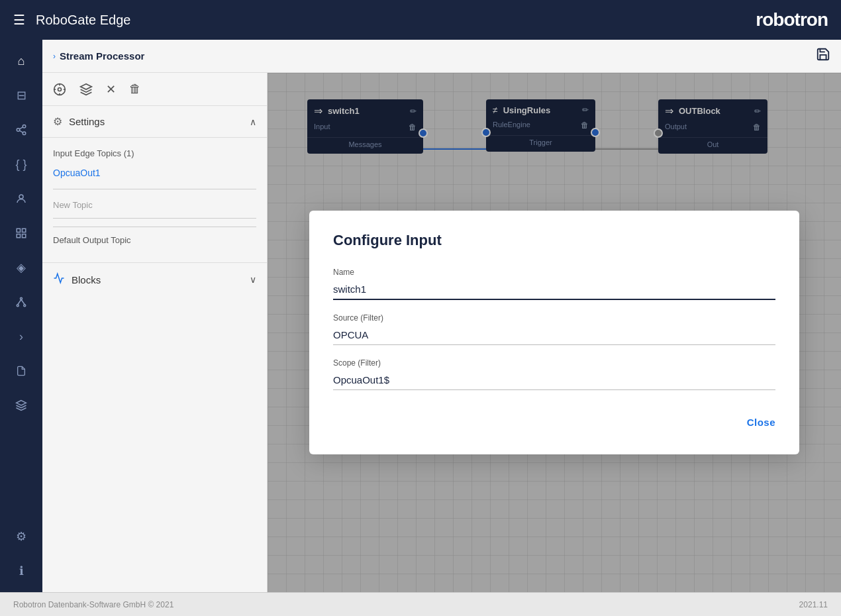 This screenshot has width=841, height=616. Describe the element at coordinates (111, 89) in the screenshot. I see `toolbar-close-icon: ✕` at that location.